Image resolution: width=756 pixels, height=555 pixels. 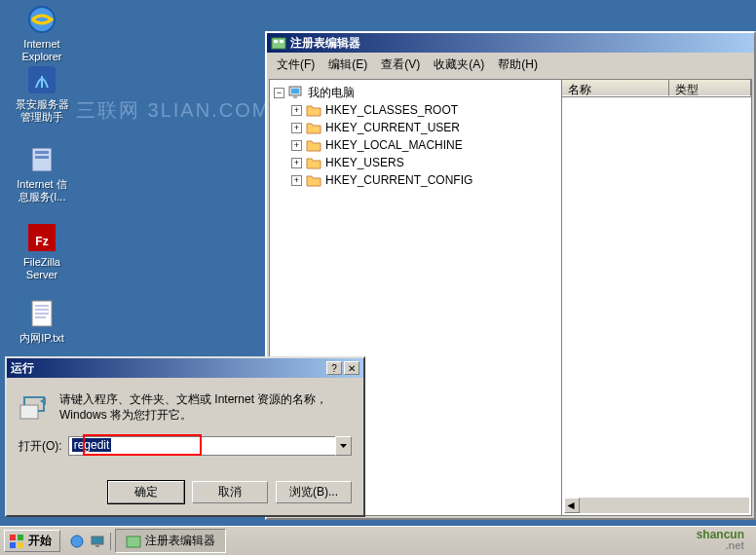 I want to click on ie-icon, so click(x=42, y=19).